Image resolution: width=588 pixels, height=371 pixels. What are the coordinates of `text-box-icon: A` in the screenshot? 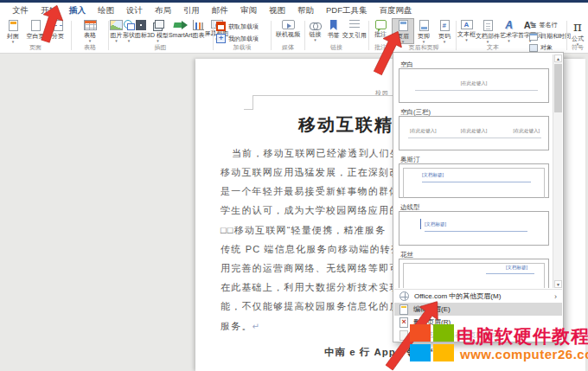 It's located at (467, 24).